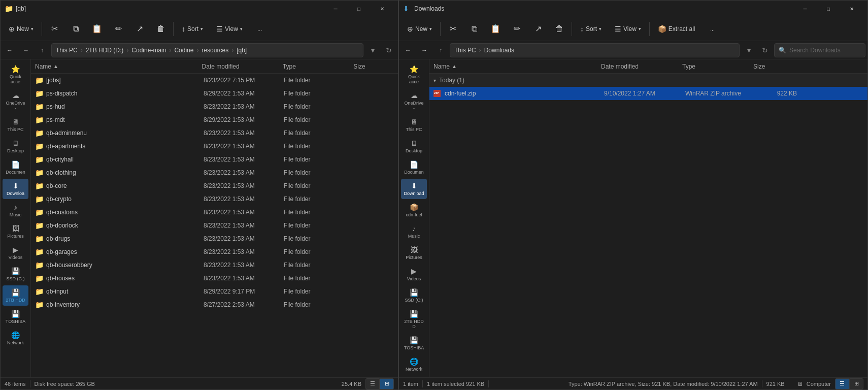  Describe the element at coordinates (414, 232) in the screenshot. I see `right-sidebar-music: ♪ Music` at that location.